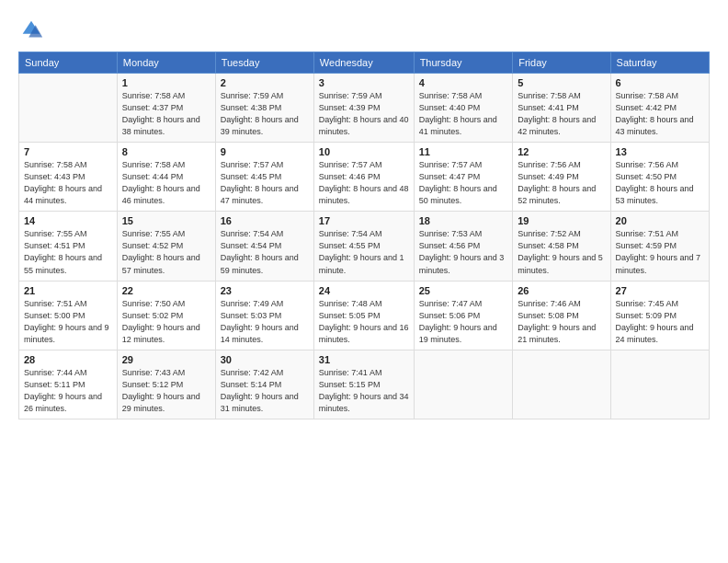  I want to click on day-cell: 8Sunrise: 7:58 AMSunset: 4:44 PMDaylight…, so click(165, 177).